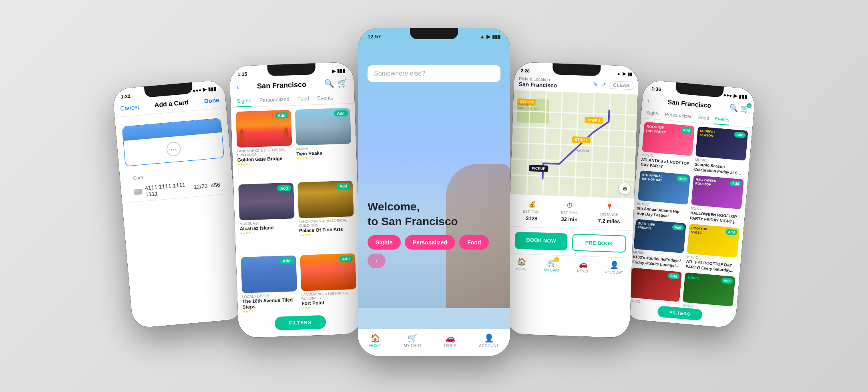  What do you see at coordinates (574, 145) in the screenshot?
I see `route-map: STOP 3 STOP 2 STOP 1 PICKUP ⊕ Presidio o…` at bounding box center [574, 145].